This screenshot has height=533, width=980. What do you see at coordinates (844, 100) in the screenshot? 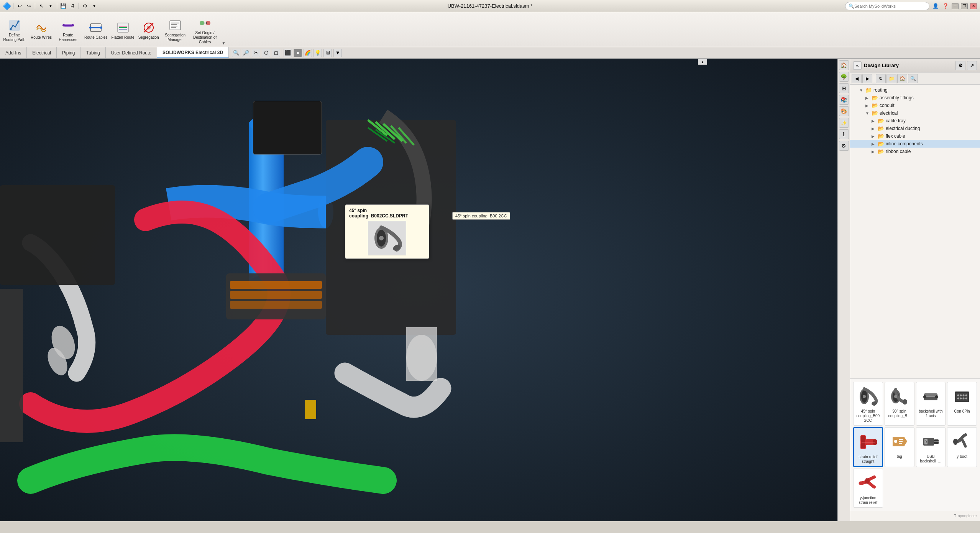
I see `side-icon-layers: 📚` at bounding box center [844, 100].